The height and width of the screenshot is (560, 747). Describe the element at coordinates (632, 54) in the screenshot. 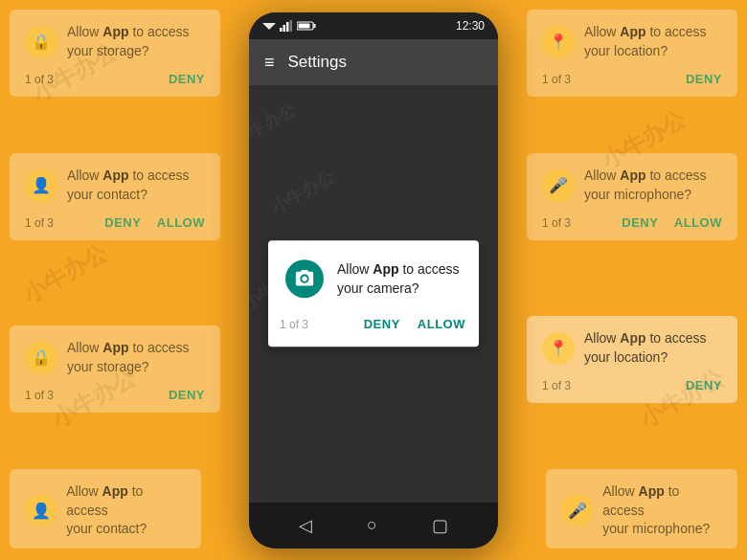

I see `bg-card-location-top: 📍 Allow App to accessyour location? 1 of…` at that location.